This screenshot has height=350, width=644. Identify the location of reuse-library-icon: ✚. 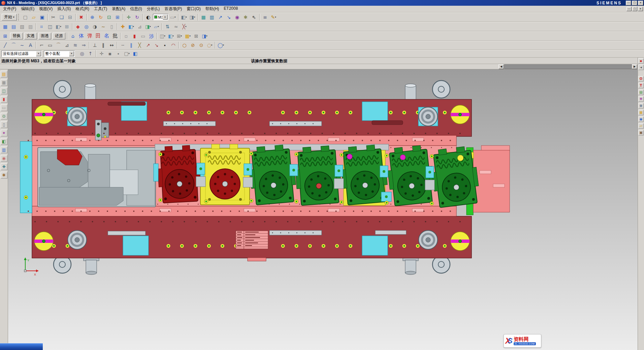
(641, 99).